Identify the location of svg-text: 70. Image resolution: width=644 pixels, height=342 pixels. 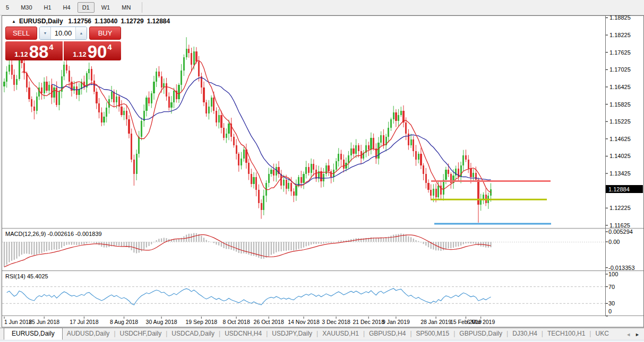
(612, 287).